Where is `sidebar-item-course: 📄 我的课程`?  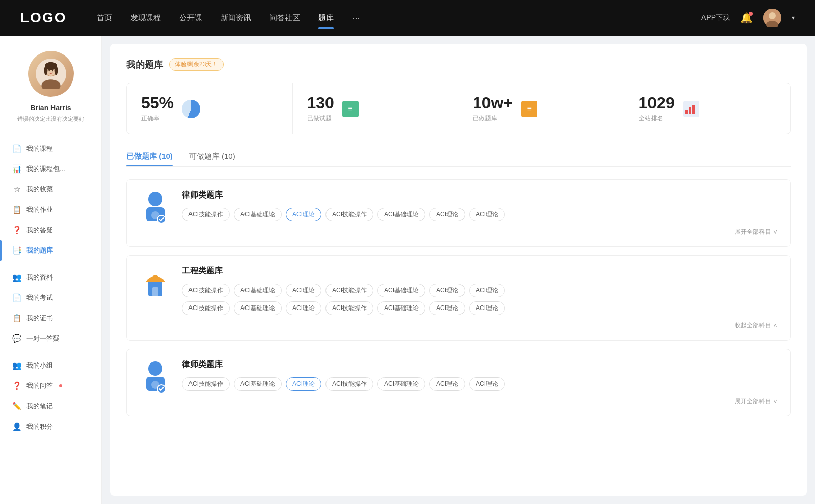 sidebar-item-course: 📄 我的课程 is located at coordinates (51, 149).